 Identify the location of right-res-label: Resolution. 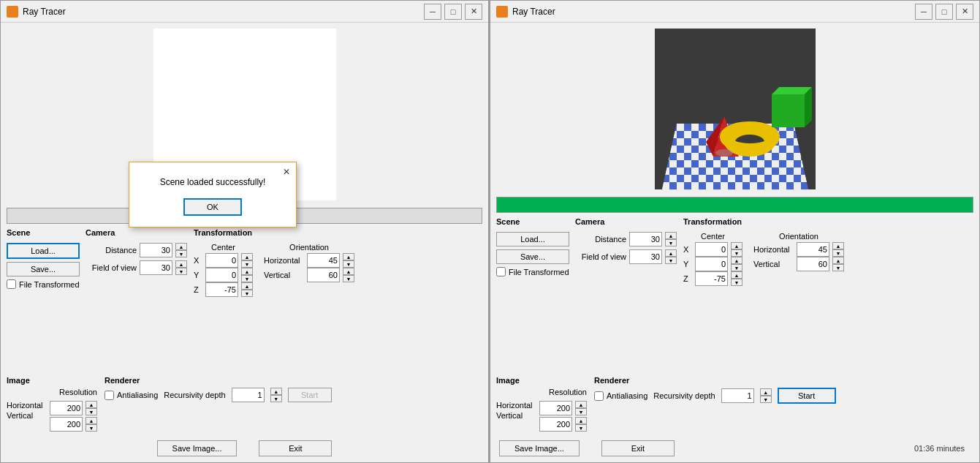
(563, 394).